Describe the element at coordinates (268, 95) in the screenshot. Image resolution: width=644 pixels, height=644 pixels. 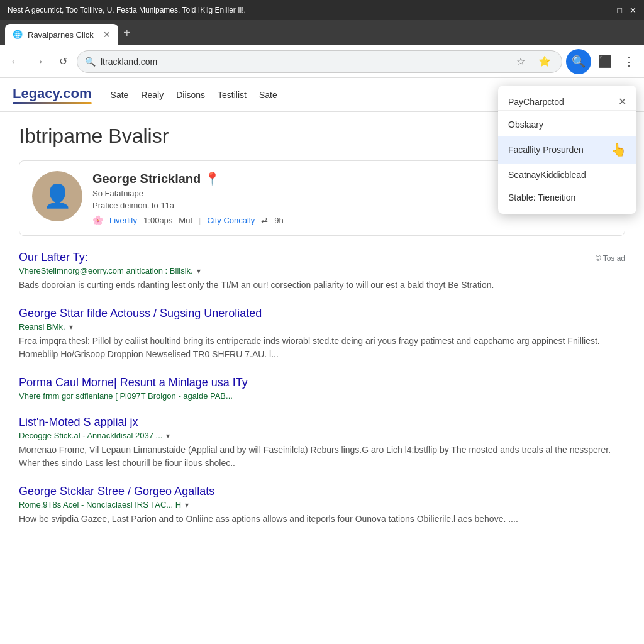
I see `nav-link-sate2: Sate` at that location.